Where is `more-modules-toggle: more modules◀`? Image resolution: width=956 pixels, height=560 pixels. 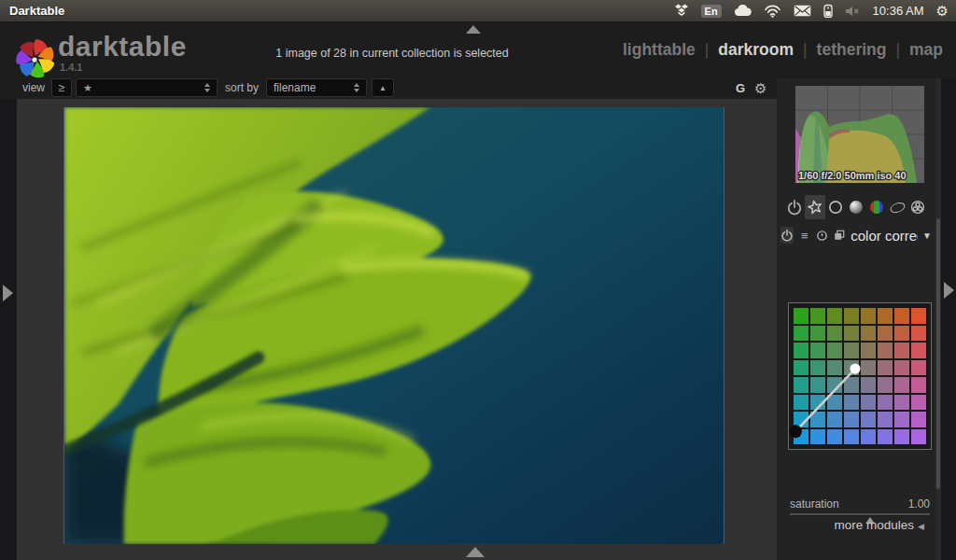
more-modules-toggle: more modules◀ is located at coordinates (851, 525).